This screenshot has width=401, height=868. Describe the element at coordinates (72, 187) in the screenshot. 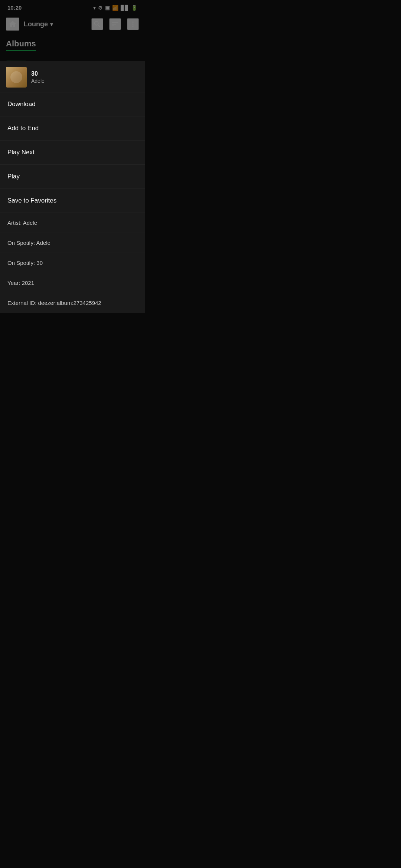

I see `context-menu: 30 Adele Download Add to End Play Next P…` at that location.